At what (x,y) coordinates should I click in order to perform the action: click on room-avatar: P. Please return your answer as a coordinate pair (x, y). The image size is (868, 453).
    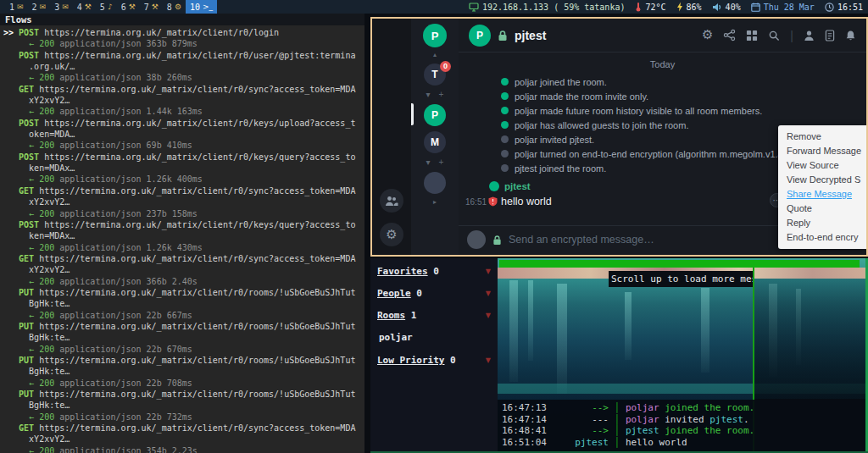
    Looking at the image, I should click on (480, 36).